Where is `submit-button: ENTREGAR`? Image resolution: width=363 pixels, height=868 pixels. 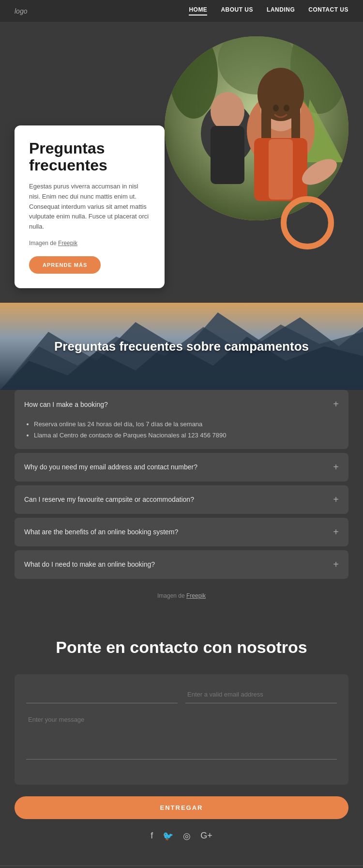 submit-button: ENTREGAR is located at coordinates (182, 808).